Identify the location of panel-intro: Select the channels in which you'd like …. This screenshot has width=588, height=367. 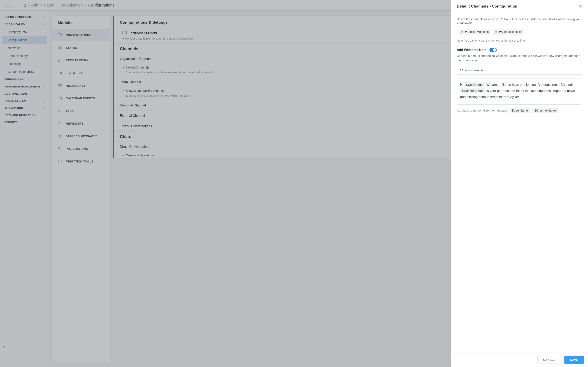
(519, 21).